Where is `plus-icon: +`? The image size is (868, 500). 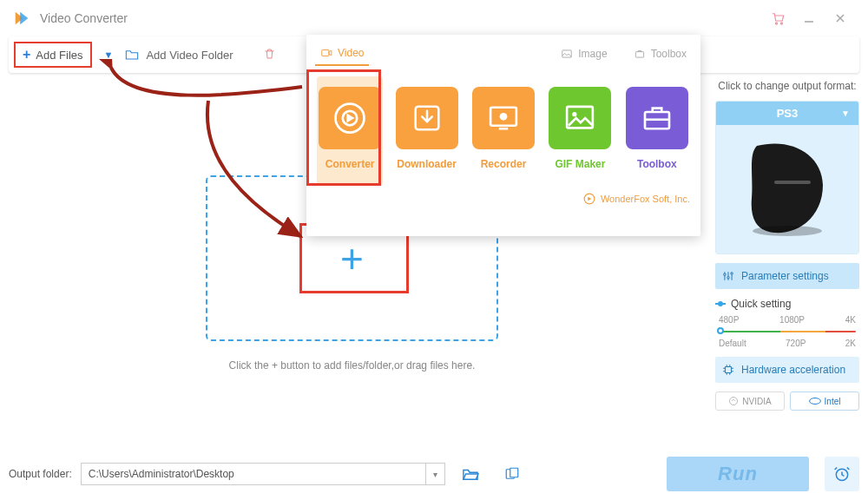
plus-icon: + is located at coordinates (26, 55).